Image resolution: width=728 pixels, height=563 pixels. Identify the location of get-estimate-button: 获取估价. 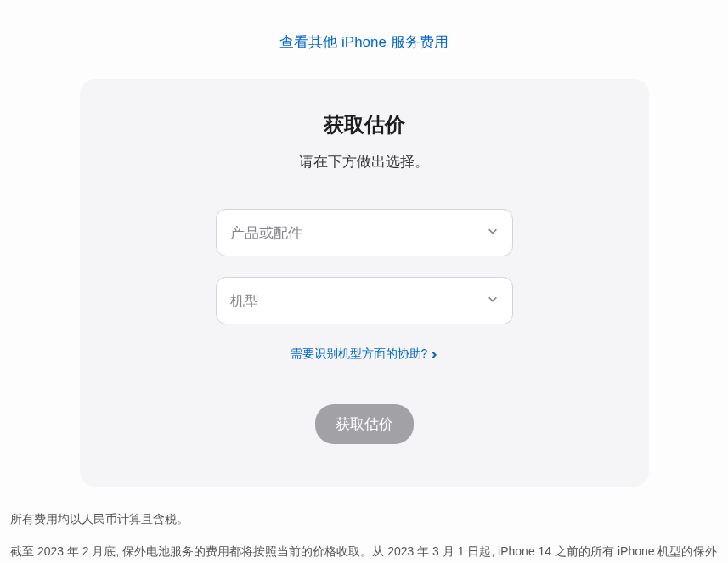
(364, 425).